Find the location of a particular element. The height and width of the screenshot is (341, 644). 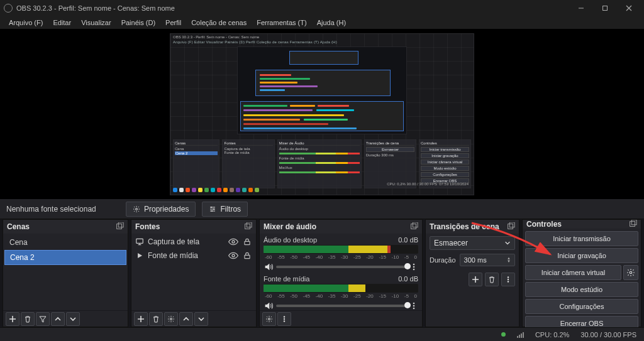

titlebar: OBS 30.2.3 - Perfil: Sem nome - Cenas: S… is located at coordinates (322, 8).